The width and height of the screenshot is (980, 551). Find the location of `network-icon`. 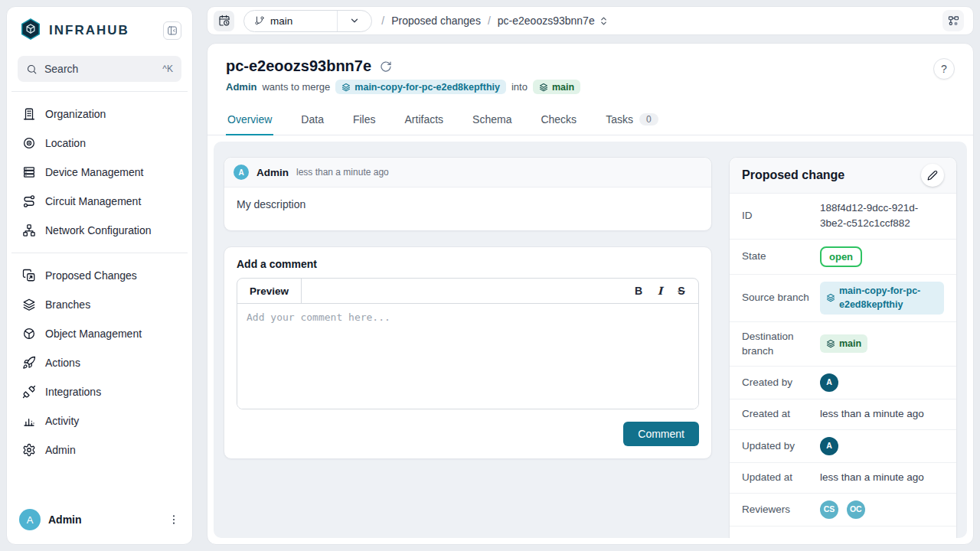

network-icon is located at coordinates (29, 230).